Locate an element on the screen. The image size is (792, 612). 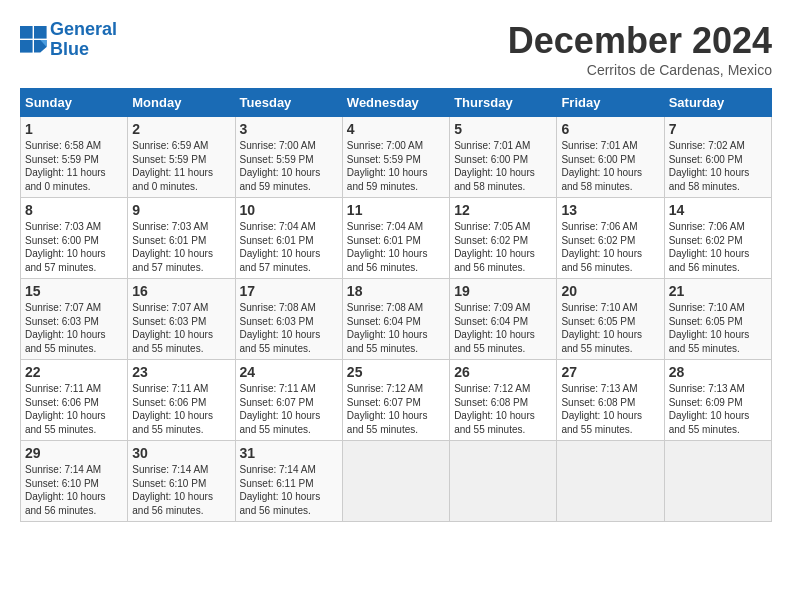
day-info: Sunrise: 7:03 AM Sunset: 6:01 PM Dayligh… is located at coordinates (181, 247).